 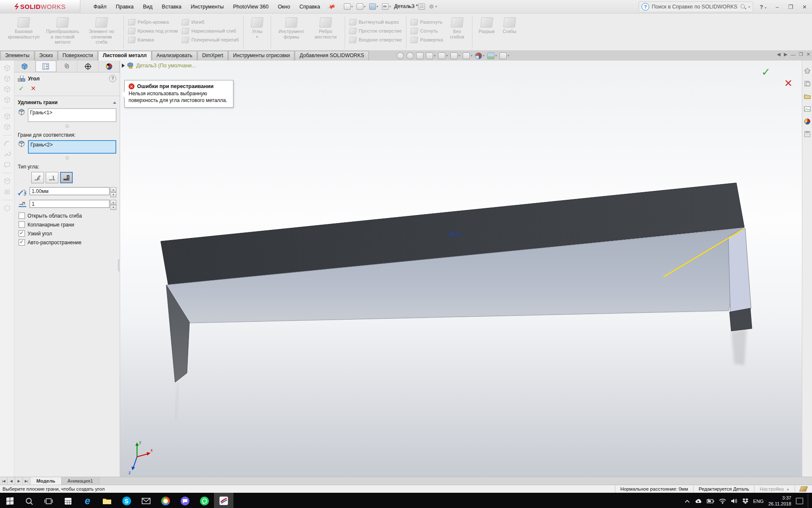 What do you see at coordinates (66, 178) in the screenshot?
I see `corner-type-underlap-button` at bounding box center [66, 178].